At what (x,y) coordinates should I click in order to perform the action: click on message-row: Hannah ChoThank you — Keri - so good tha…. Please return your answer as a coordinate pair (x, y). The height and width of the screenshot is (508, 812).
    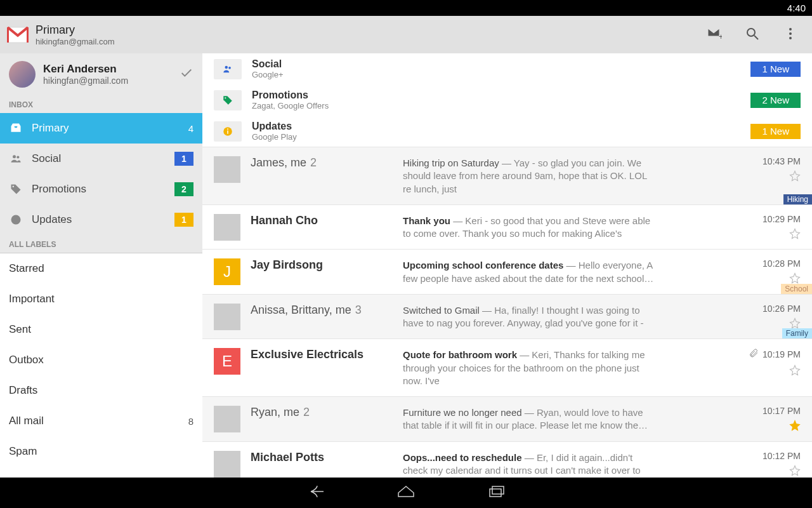
    Looking at the image, I should click on (508, 227).